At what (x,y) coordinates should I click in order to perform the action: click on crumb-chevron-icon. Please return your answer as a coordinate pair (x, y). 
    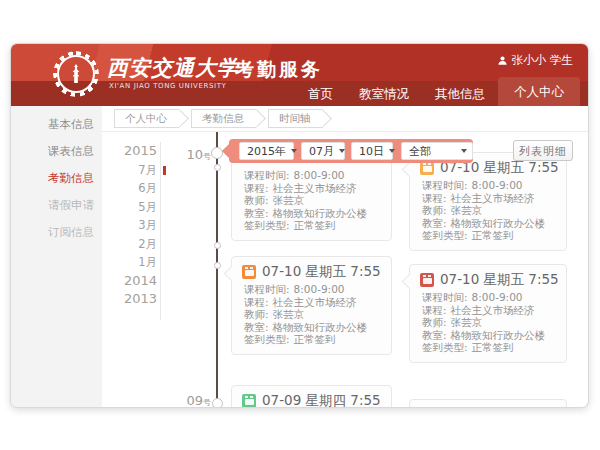
    Looking at the image, I should click on (180, 118).